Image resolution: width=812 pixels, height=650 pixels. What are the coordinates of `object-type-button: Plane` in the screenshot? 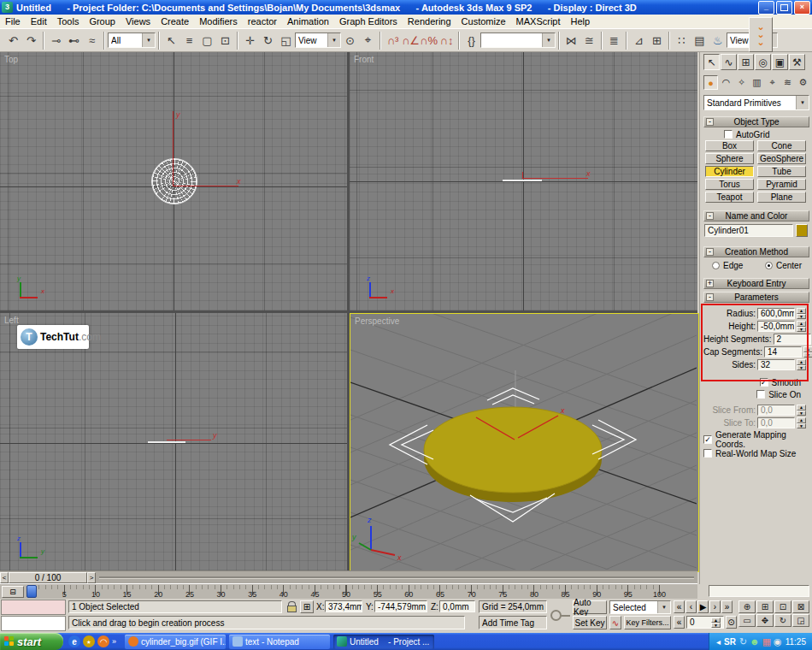 It's located at (781, 197).